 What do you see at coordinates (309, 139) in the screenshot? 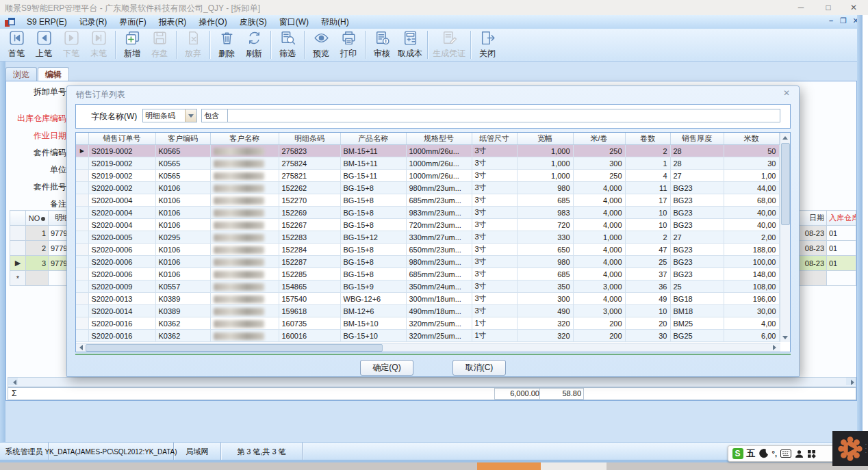
I see `grid-header-4: 明细条码` at bounding box center [309, 139].